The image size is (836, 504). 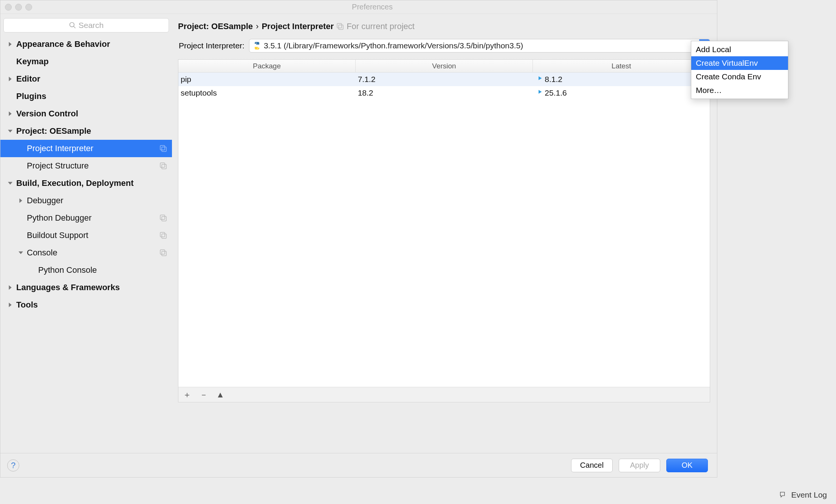 I want to click on sidebar-item-label: Project: OESample, so click(x=54, y=131).